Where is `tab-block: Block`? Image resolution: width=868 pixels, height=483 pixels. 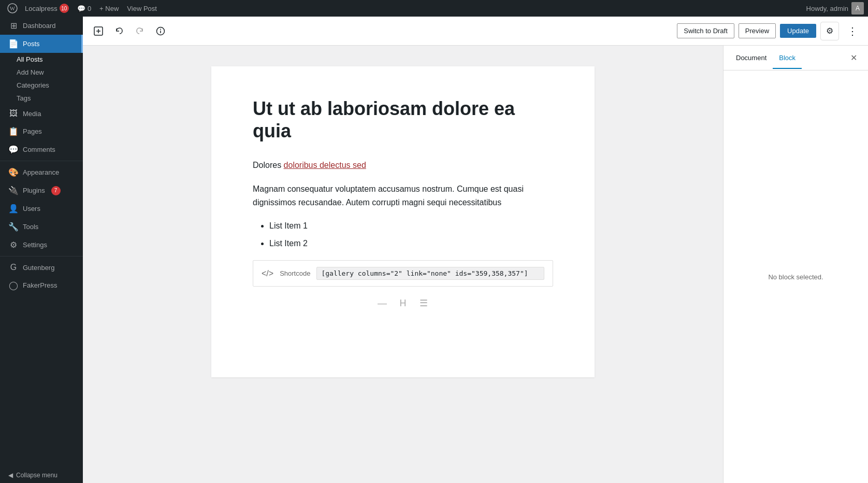
tab-block: Block is located at coordinates (787, 58).